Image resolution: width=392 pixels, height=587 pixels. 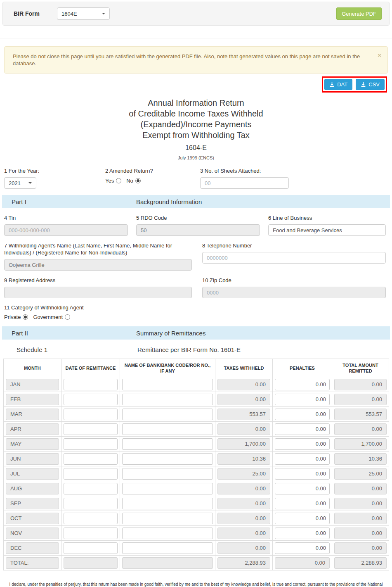 What do you see at coordinates (196, 114) in the screenshot?
I see `form-title-line: of Creditable Income Taxes Withheld` at bounding box center [196, 114].